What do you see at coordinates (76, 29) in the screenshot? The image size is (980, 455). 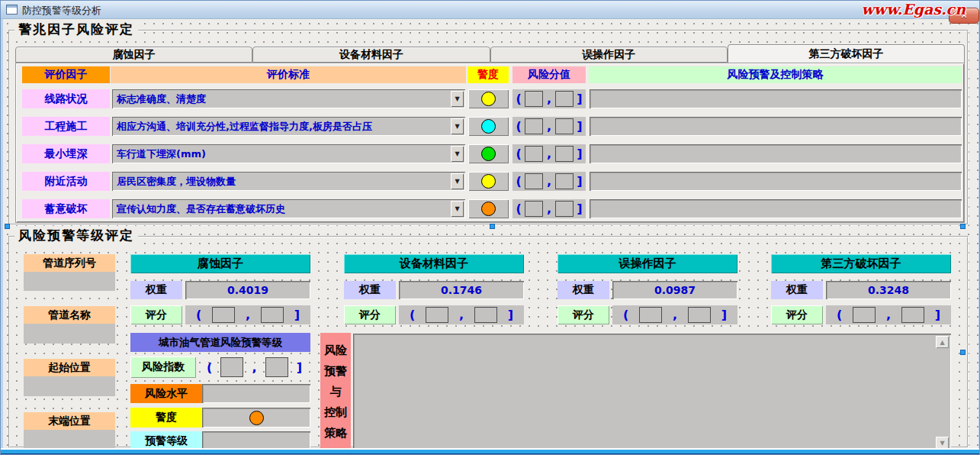 I see `section1-title: 警兆因子风险评定` at bounding box center [76, 29].